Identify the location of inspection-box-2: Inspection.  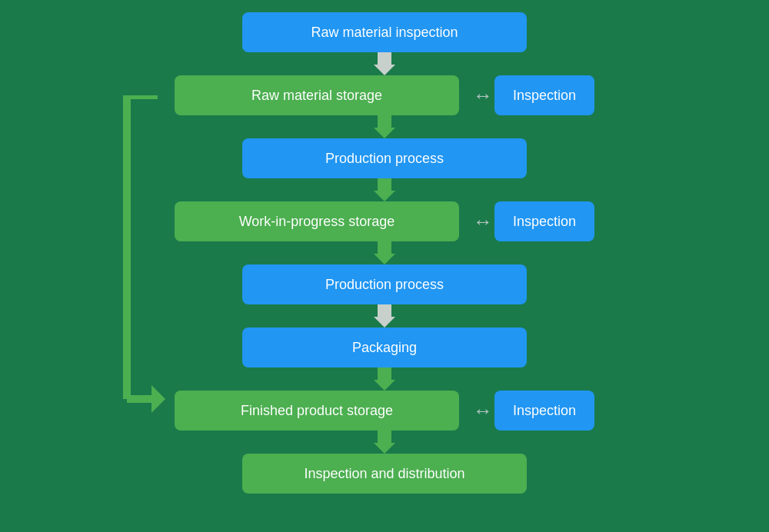
(544, 221).